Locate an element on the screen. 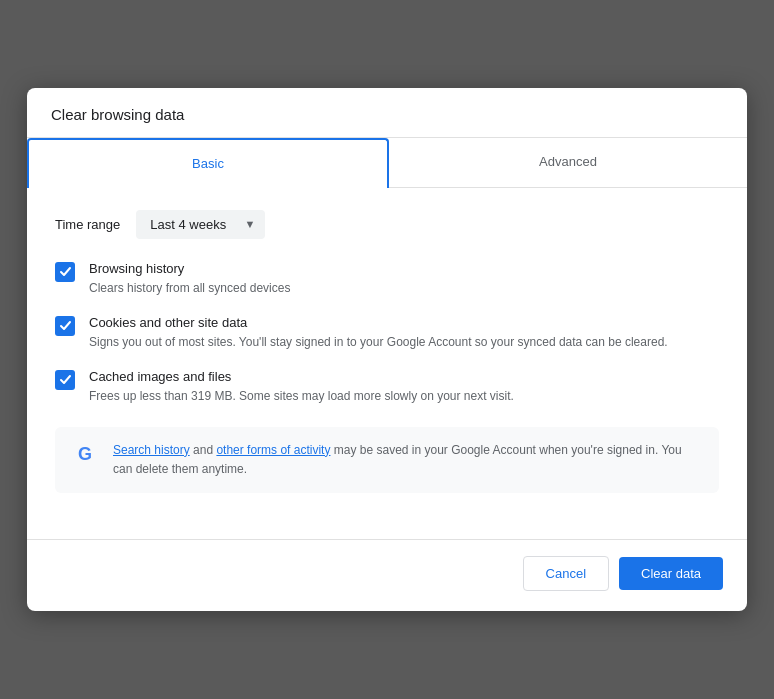 The image size is (774, 699). cached-text: Cached images and files Frees up less th… is located at coordinates (302, 387).